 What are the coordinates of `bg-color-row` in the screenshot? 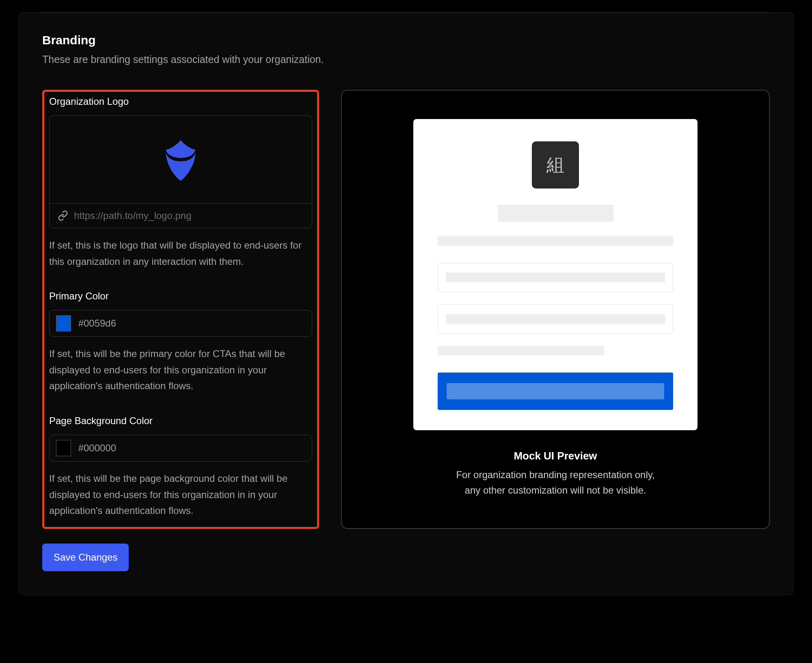 It's located at (181, 448).